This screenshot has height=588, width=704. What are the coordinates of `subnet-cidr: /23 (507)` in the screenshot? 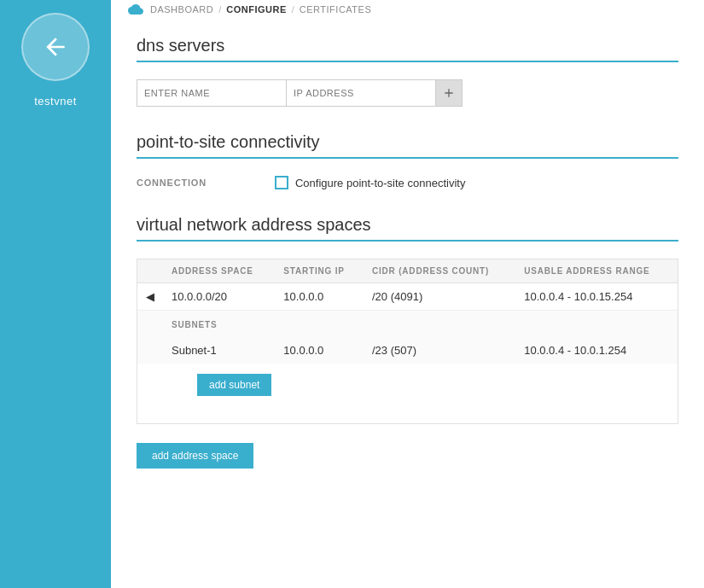 It's located at (439, 350).